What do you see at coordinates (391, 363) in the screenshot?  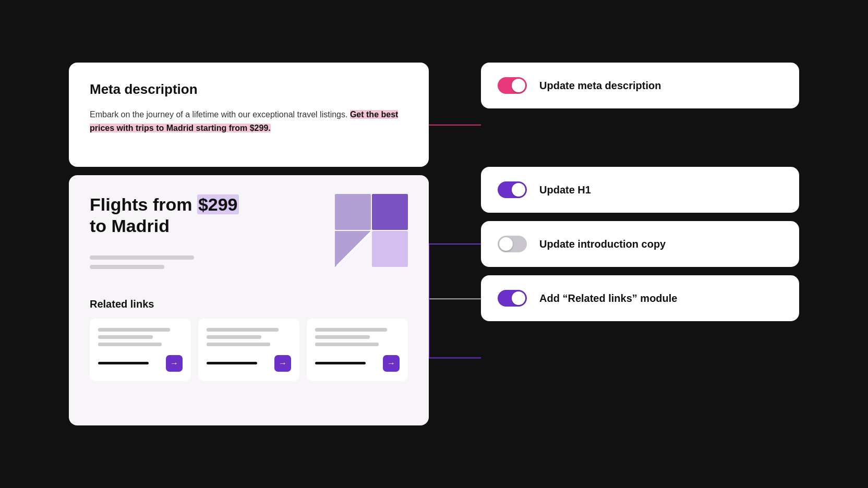 I see `link-card-arrow-3: →` at bounding box center [391, 363].